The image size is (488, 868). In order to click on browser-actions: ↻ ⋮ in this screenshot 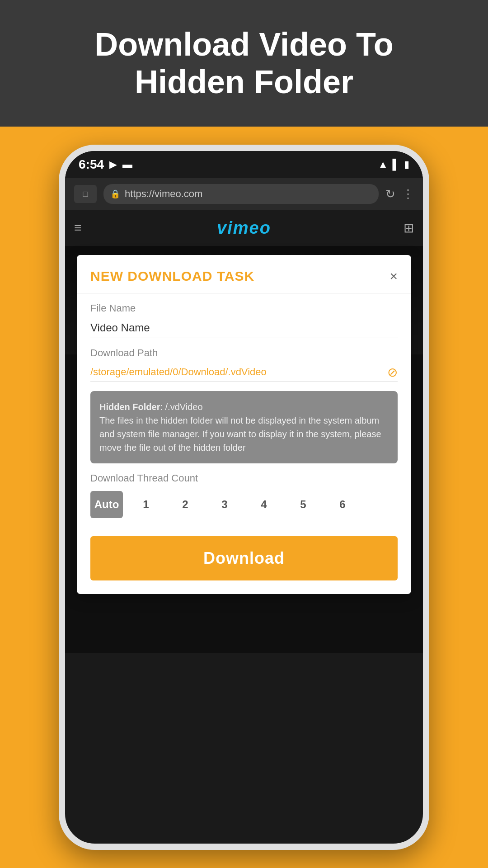, I will do `click(399, 194)`.